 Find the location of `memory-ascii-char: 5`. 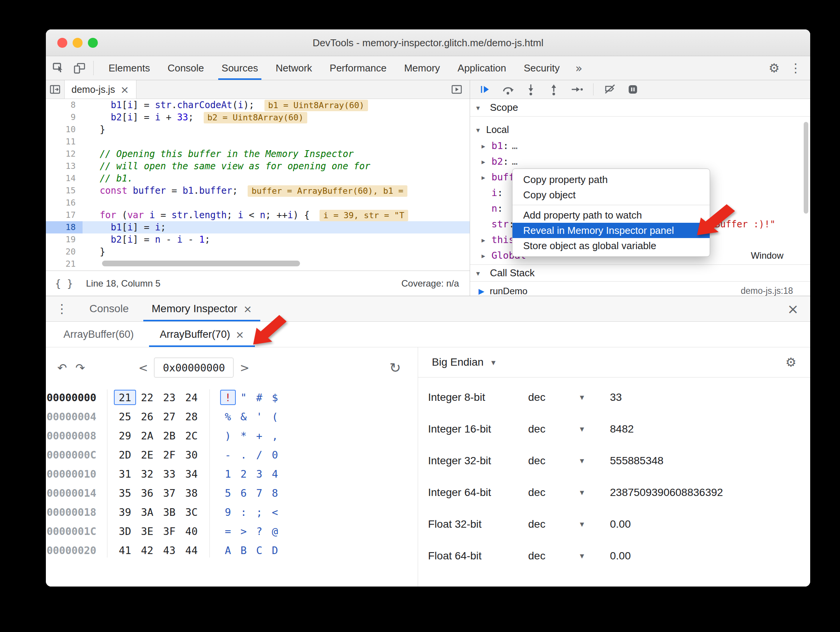

memory-ascii-char: 5 is located at coordinates (228, 493).